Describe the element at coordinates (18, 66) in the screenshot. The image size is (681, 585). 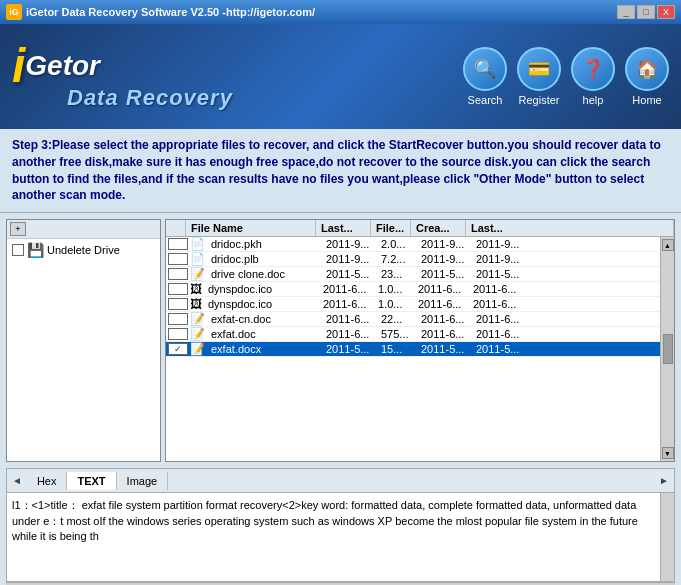
I see `logo-letter-i: i` at that location.